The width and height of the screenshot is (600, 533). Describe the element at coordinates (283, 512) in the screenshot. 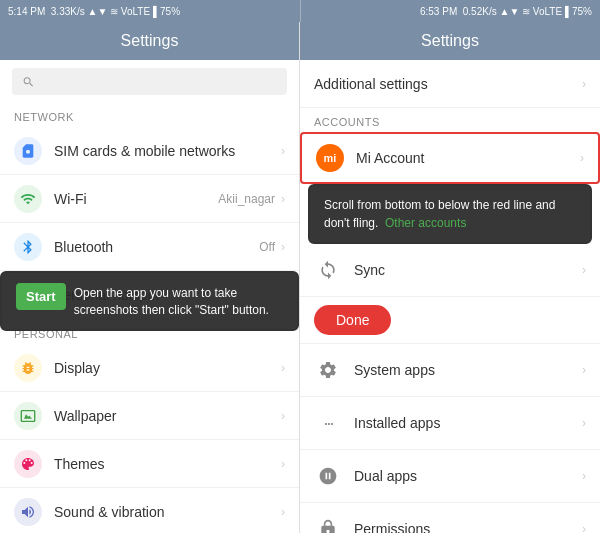

I see `sound-arrow: ›` at that location.